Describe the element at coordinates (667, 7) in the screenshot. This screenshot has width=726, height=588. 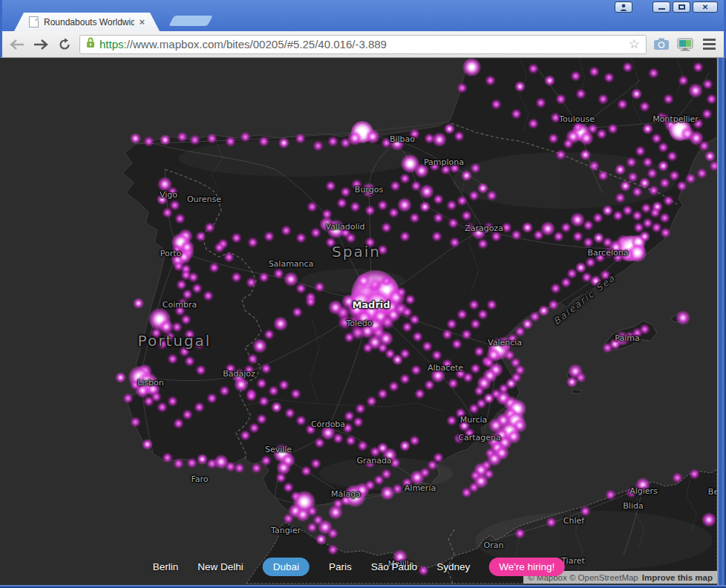
I see `window-controls: ✕` at that location.